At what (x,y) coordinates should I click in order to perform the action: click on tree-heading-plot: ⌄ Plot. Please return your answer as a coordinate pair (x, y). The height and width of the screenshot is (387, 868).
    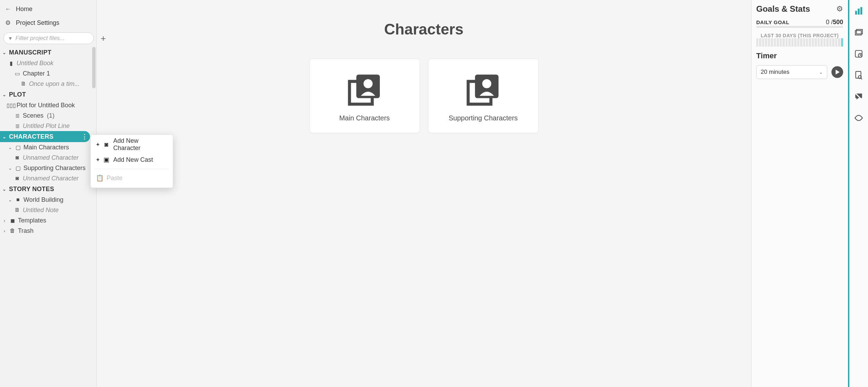
    Looking at the image, I should click on (48, 95).